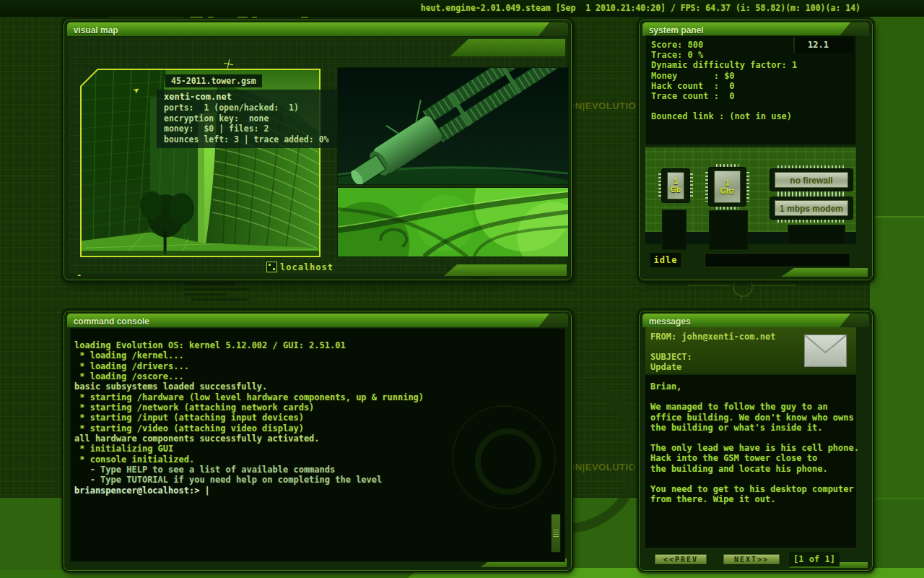 Image resolution: width=924 pixels, height=578 pixels. Describe the element at coordinates (312, 407) in the screenshot. I see `console-line: * starting /network (attaching network c…` at that location.